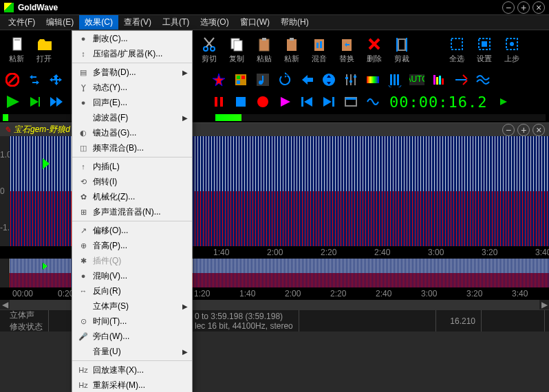  I want to click on effect-note-icon, so click(263, 80).